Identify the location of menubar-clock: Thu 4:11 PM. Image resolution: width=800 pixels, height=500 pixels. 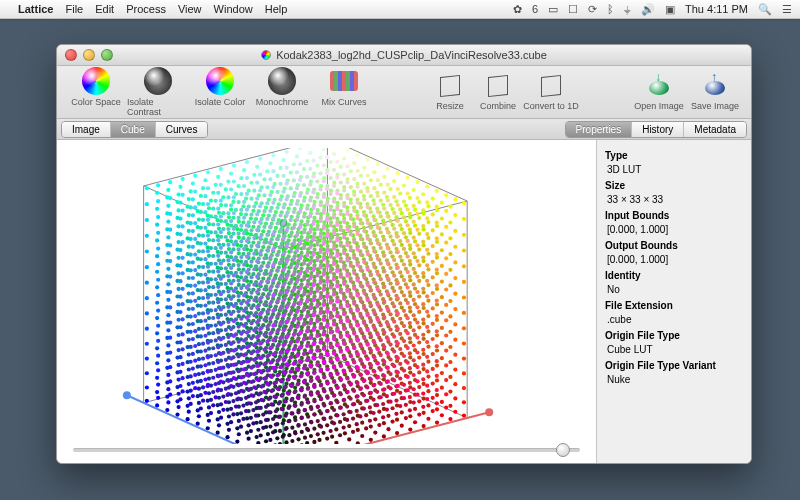
(716, 9).